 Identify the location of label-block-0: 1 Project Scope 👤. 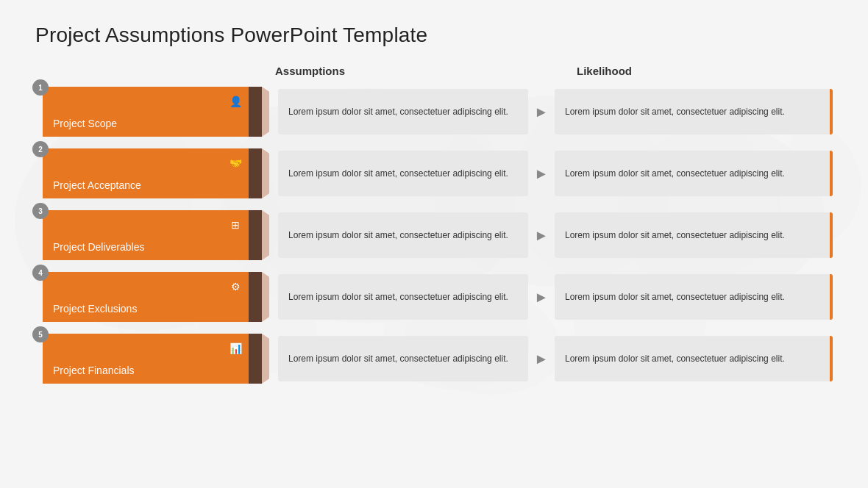
(142, 112).